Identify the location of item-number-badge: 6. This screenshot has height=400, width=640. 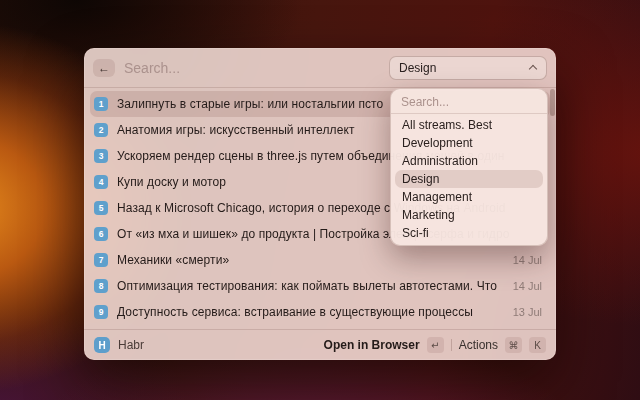
(101, 234).